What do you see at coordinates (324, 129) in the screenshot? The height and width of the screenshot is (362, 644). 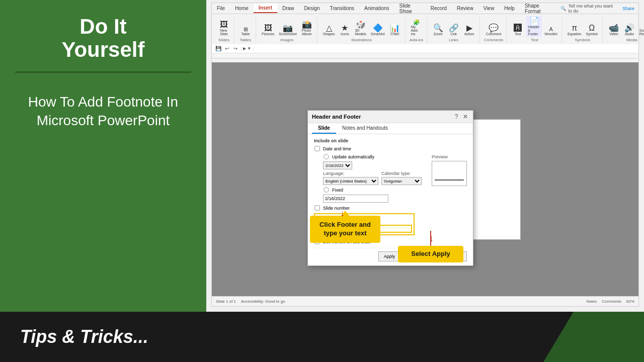 I see `dialog-tab-slide: Slide` at bounding box center [324, 129].